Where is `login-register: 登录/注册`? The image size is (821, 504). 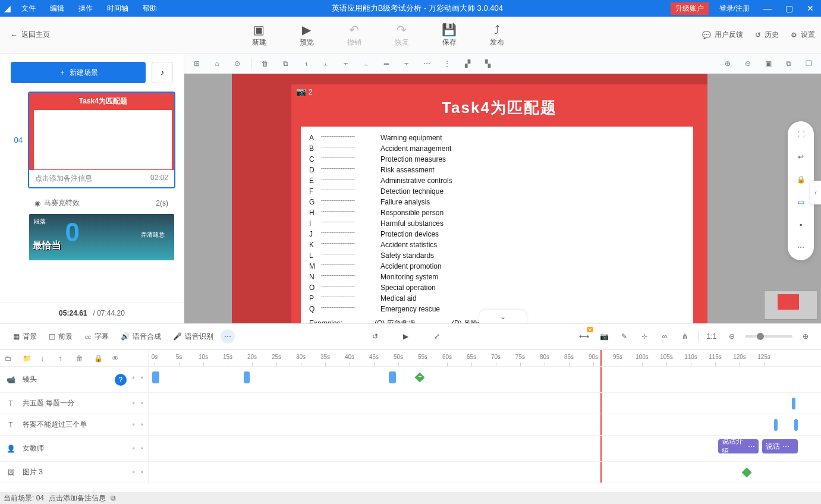 login-register: 登录/注册 is located at coordinates (735, 8).